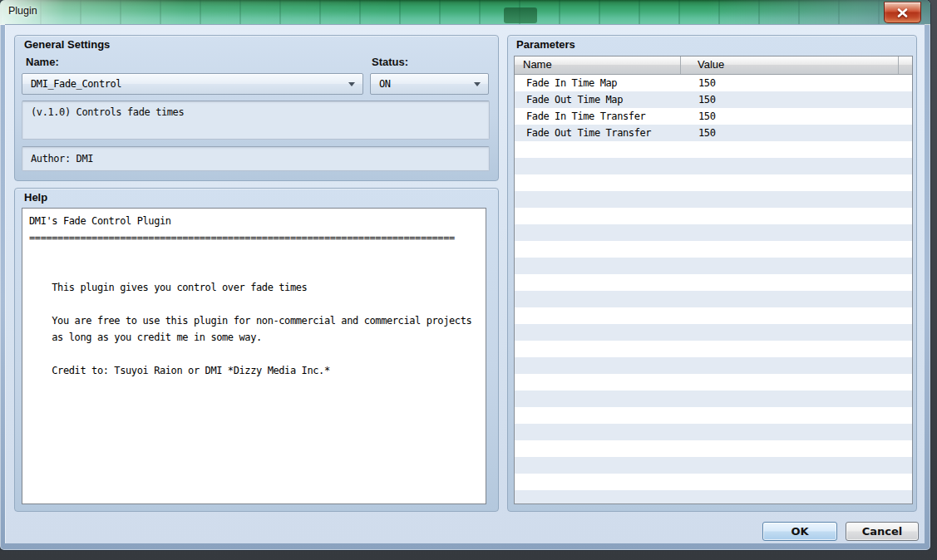 The height and width of the screenshot is (560, 937). I want to click on column-header-name: Name, so click(598, 65).